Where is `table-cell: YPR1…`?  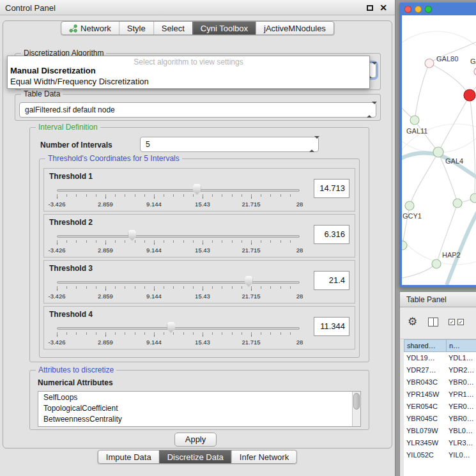 table-cell: YPR1… is located at coordinates (461, 395).